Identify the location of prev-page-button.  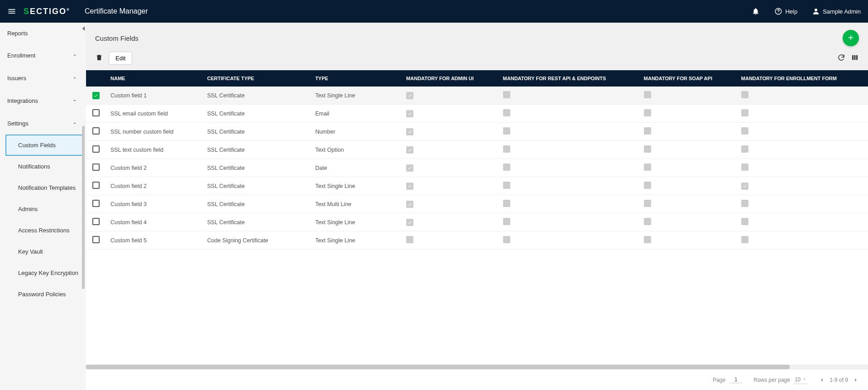
(822, 380).